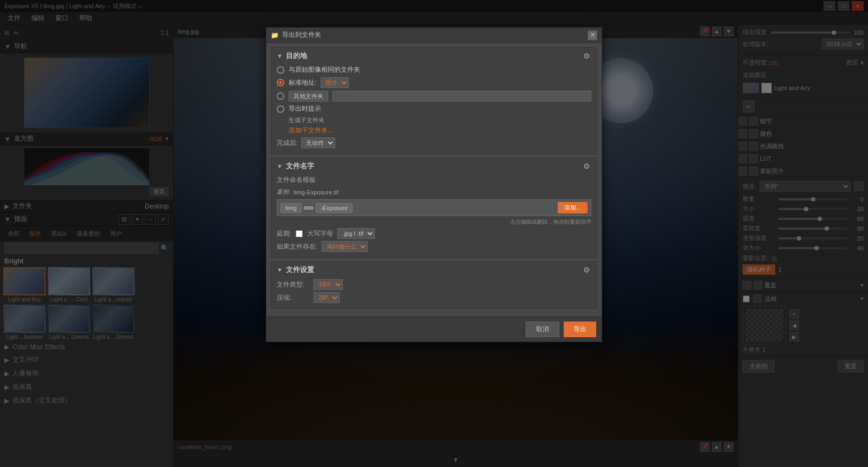 The width and height of the screenshot is (868, 467). What do you see at coordinates (434, 298) in the screenshot?
I see `compress-row: 压缩: ZIP` at bounding box center [434, 298].